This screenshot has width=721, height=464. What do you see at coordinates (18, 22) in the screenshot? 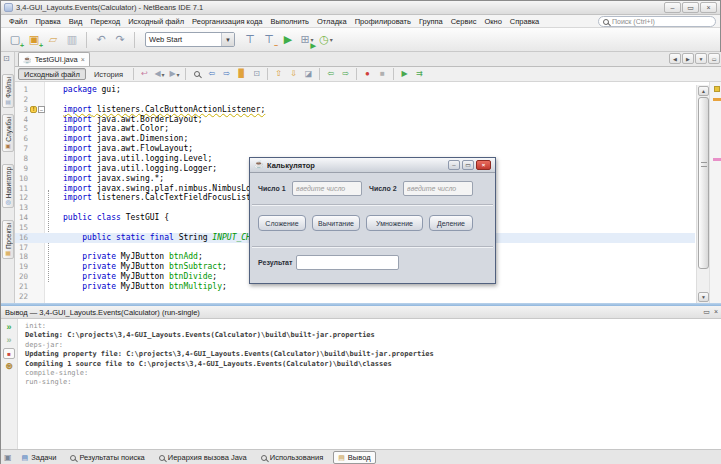
I see `menu-item-файл: Файл` at bounding box center [18, 22].